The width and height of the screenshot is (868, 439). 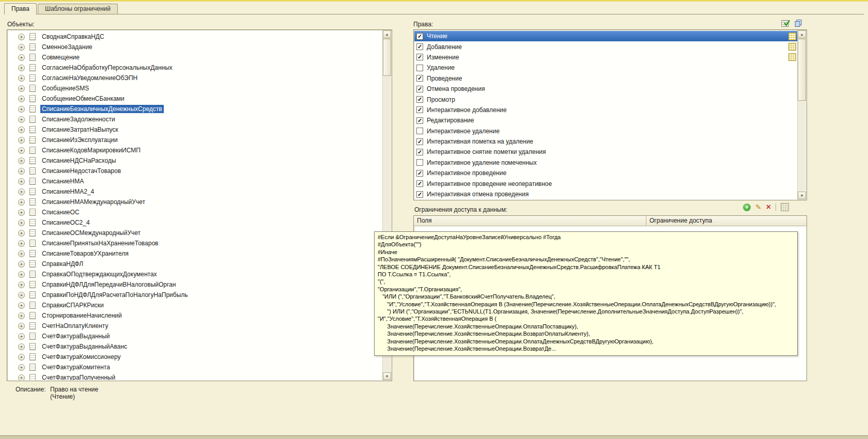 I want to click on tree-item: +СписаниеНедостачТоваров, so click(x=195, y=171).